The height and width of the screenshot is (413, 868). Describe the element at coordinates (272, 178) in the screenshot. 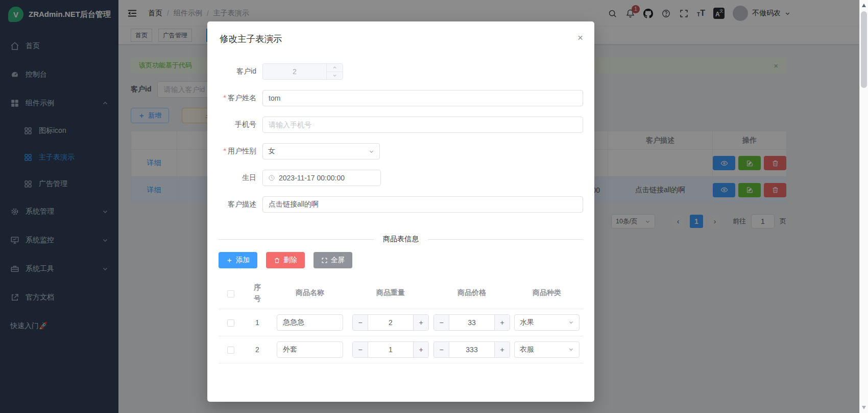

I see `clock-icon` at that location.